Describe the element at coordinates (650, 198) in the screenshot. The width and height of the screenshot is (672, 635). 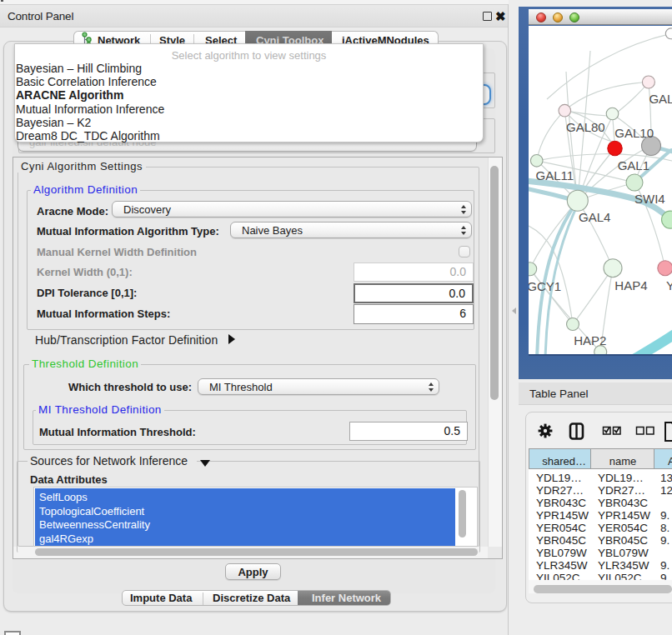
I see `svg-text: SWI4` at that location.